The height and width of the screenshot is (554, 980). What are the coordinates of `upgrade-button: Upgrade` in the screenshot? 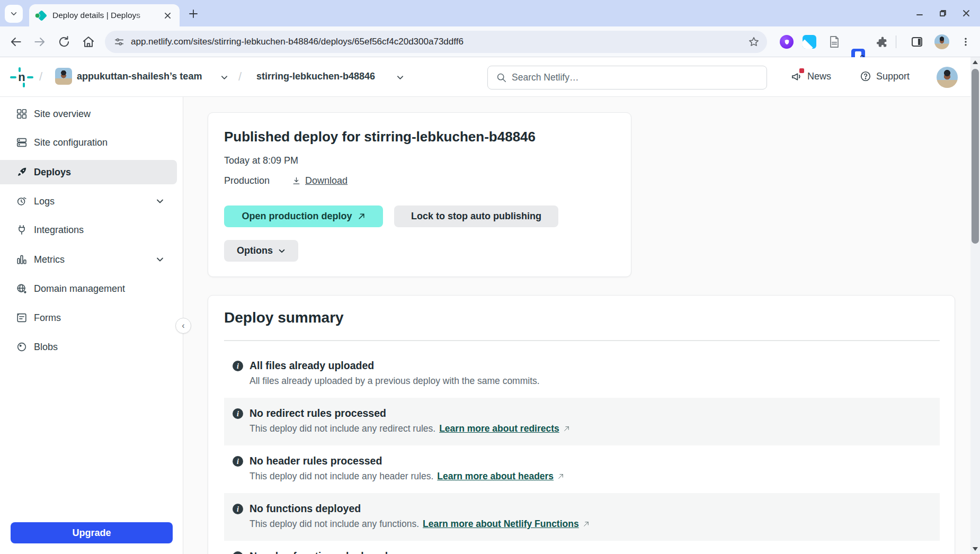 It's located at (92, 533).